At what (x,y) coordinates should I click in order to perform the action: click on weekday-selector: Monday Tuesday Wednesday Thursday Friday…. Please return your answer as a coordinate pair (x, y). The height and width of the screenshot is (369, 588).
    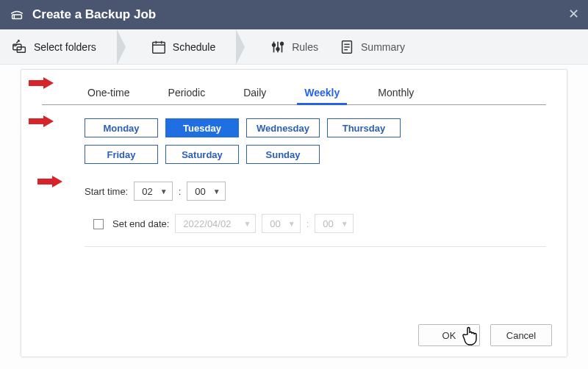
    Looking at the image, I should click on (240, 137).